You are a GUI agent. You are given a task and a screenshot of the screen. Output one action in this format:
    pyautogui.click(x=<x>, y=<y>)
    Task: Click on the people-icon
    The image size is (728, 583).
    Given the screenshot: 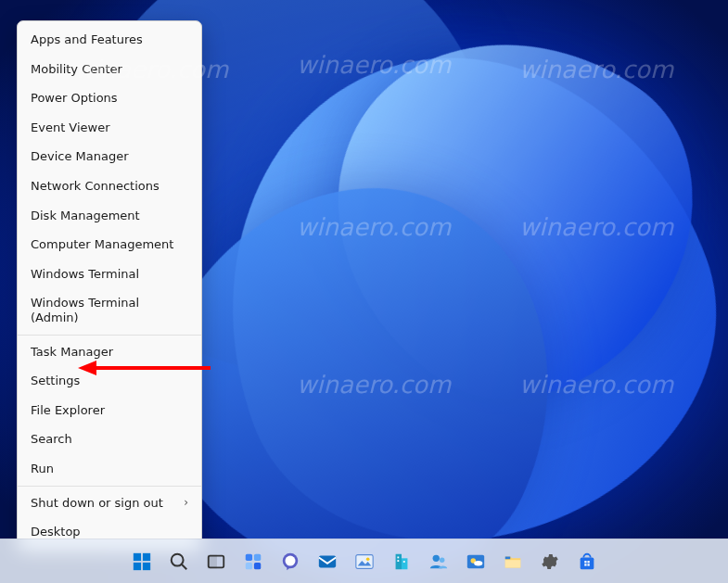 What is the action you would take?
    pyautogui.click(x=439, y=562)
    